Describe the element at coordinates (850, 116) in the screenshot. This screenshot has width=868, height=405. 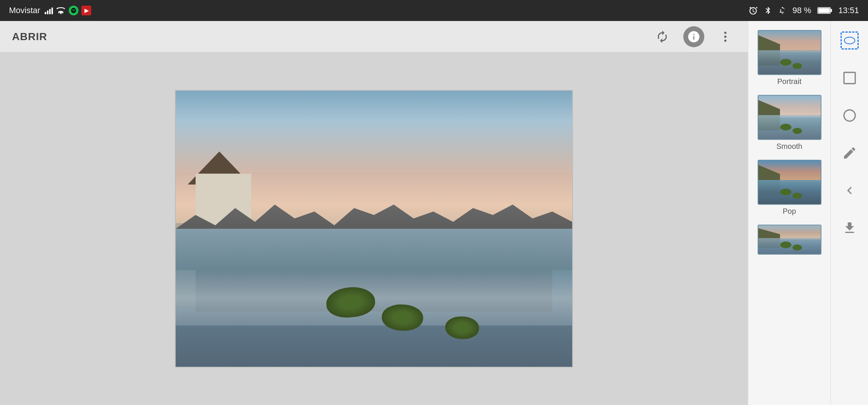
I see `circle-icon` at that location.